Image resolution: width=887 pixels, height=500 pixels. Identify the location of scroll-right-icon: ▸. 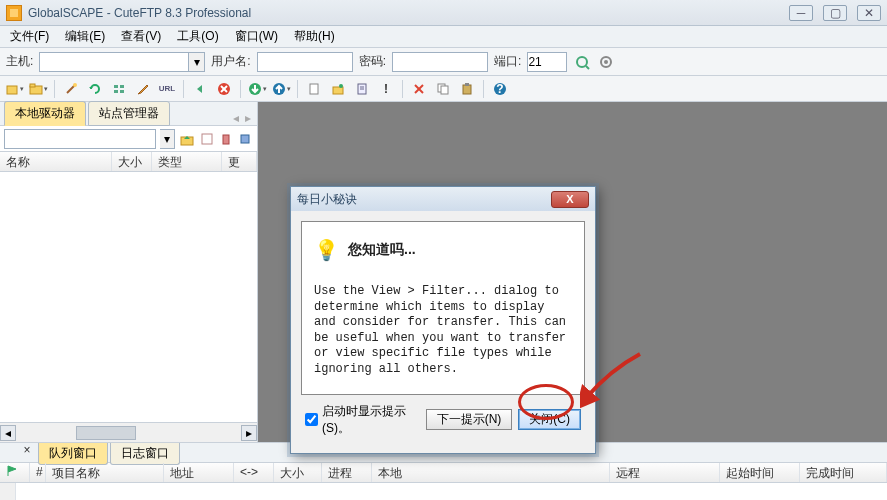
(249, 433).